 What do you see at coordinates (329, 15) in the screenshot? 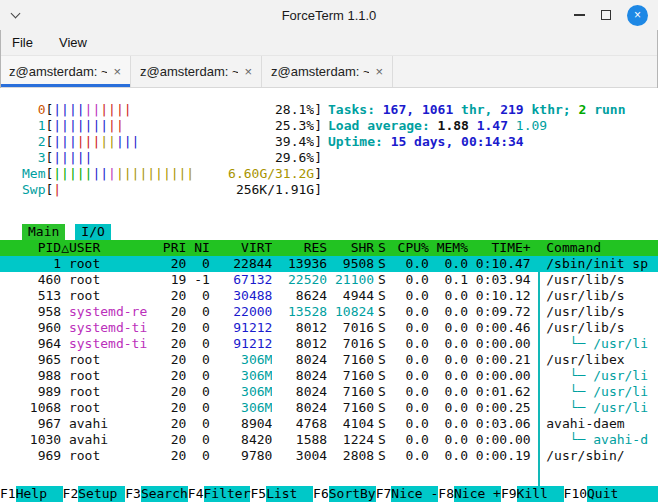
I see `title-bar: ForceTerm 1.1.0 ×` at bounding box center [329, 15].